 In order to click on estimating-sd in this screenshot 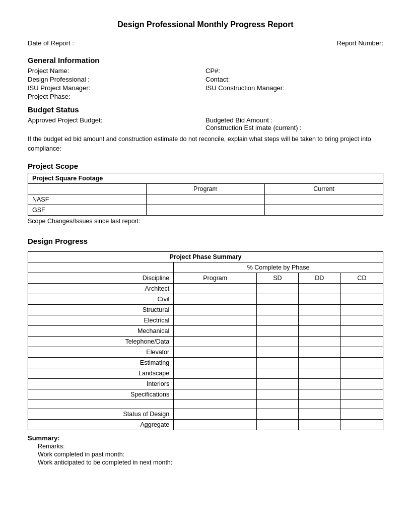, I will do `click(278, 363)`.